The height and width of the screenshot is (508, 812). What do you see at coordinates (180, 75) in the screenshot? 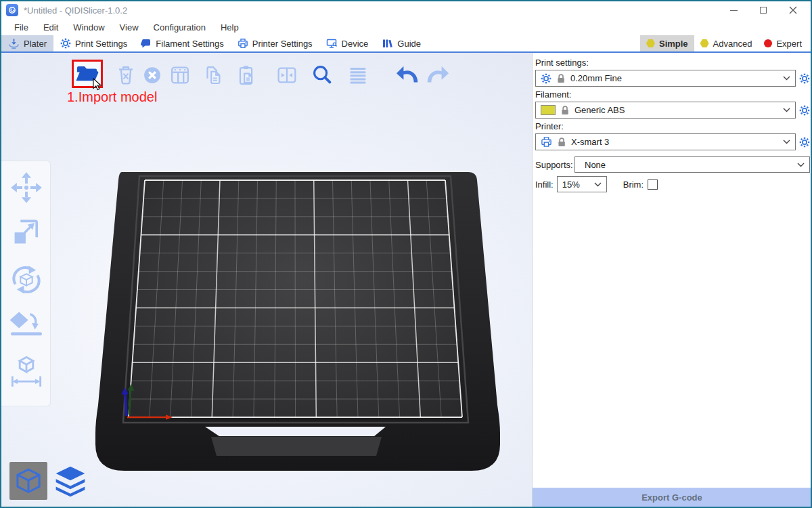
I see `arrange-icon` at bounding box center [180, 75].